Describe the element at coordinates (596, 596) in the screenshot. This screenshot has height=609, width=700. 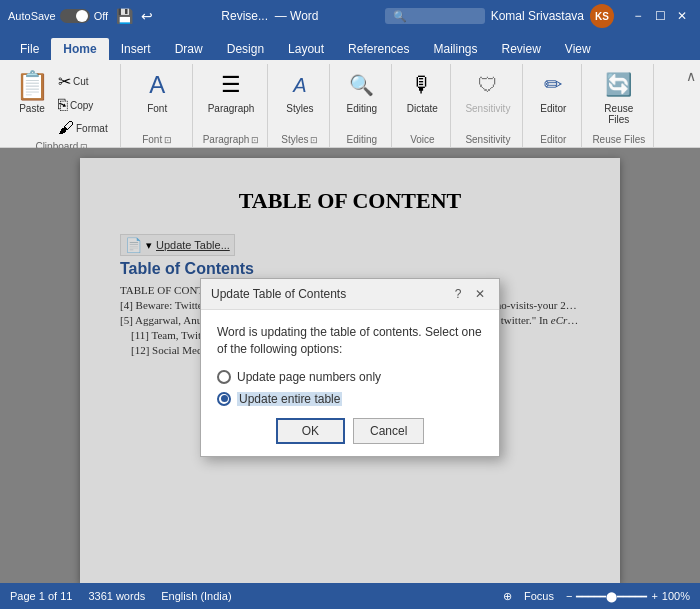
I see `status-bar-right: ⊕ Focus − ━━━━━⬤━━━━━ + 100%` at that location.